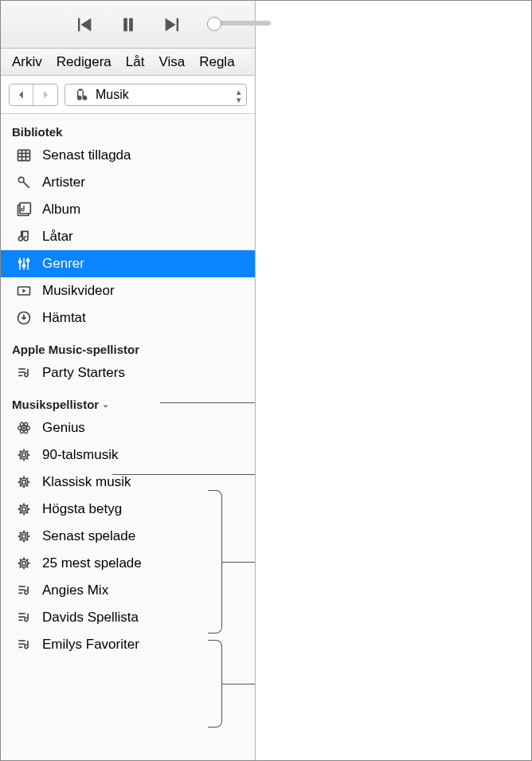 Image resolution: width=532 pixels, height=761 pixels. What do you see at coordinates (84, 373) in the screenshot?
I see `applemusic-playlist-label: Party Starters` at bounding box center [84, 373].